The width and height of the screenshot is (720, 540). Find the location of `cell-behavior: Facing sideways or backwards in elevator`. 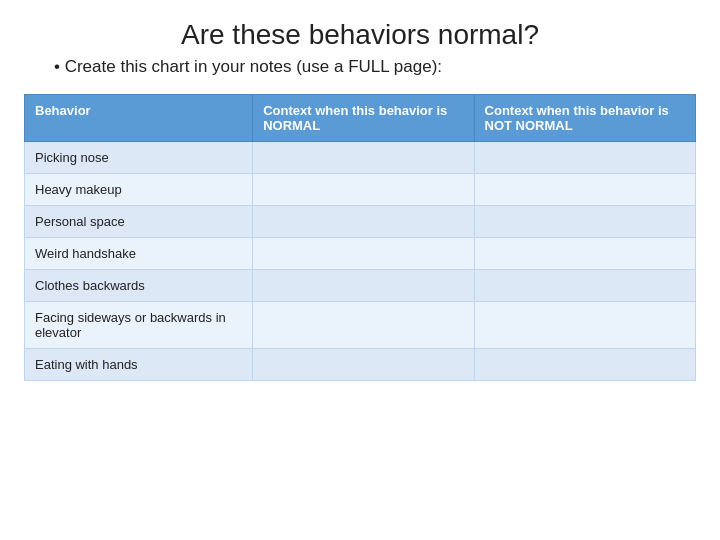

cell-behavior: Facing sideways or backwards in elevator is located at coordinates (139, 324).